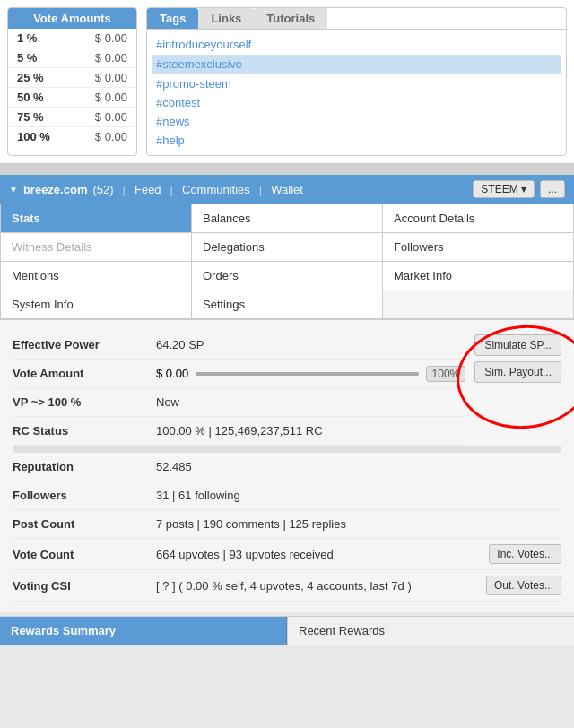  I want to click on post-count-row: Post Count 7 posts | 190 comments | 125 …, so click(287, 524).